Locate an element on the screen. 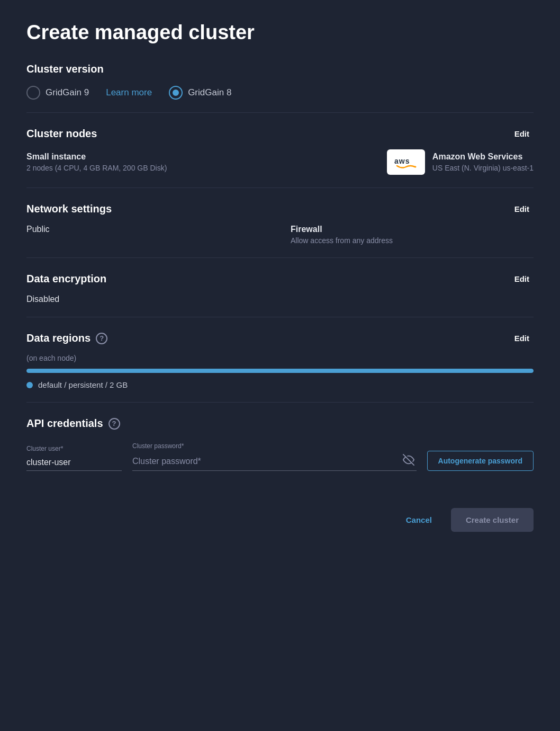 The image size is (560, 731). provider-details: Amazon Web Services US East (N. Virginia… is located at coordinates (483, 162).